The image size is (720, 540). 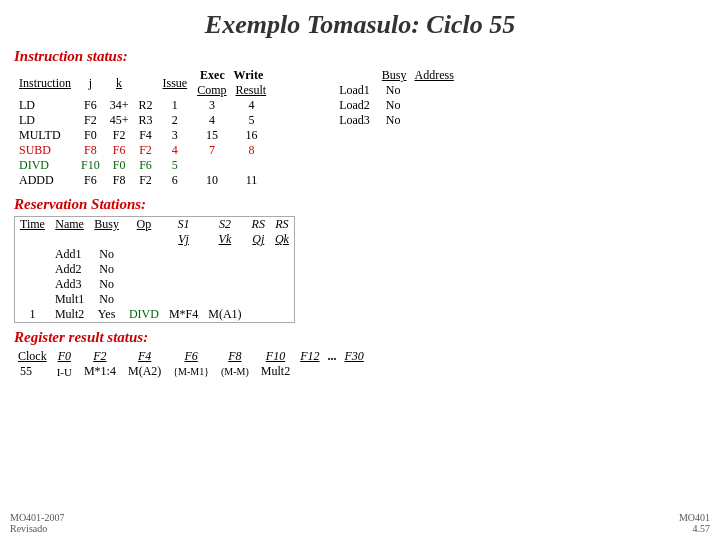 I want to click on instr-exec: 4, so click(x=212, y=120).